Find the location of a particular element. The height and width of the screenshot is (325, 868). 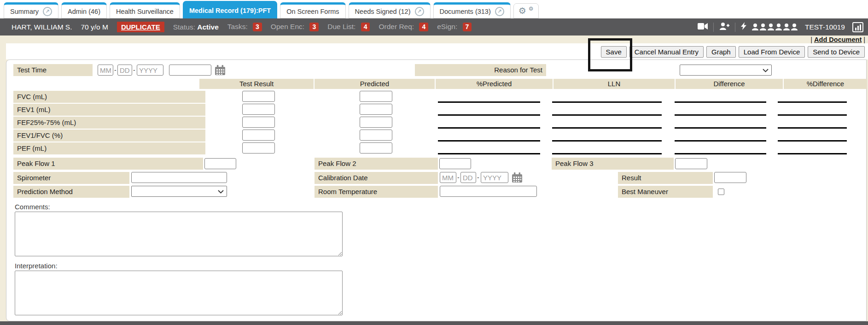

toolbar-buttons: Save Cancel Manual Entry Graph Load From… is located at coordinates (733, 52).